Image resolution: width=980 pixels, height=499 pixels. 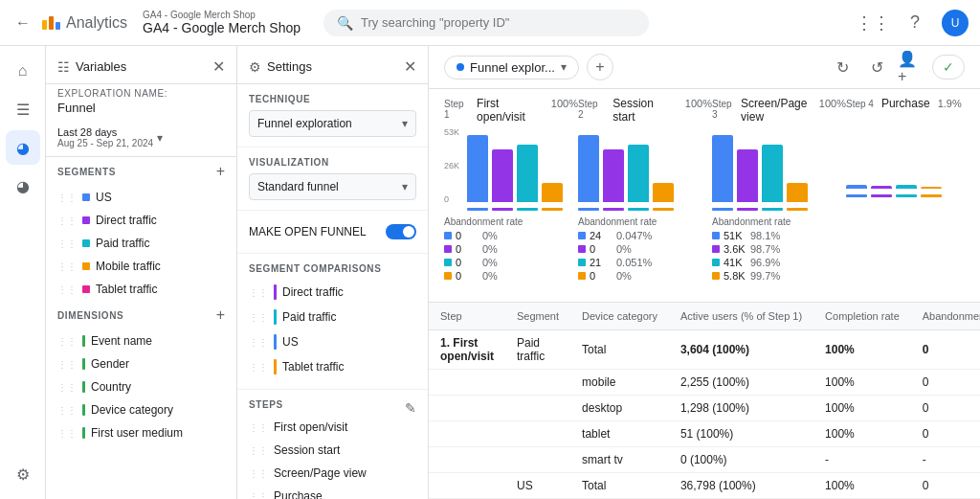 What do you see at coordinates (313, 367) in the screenshot?
I see `comparison-label: Tablet traffic` at bounding box center [313, 367].